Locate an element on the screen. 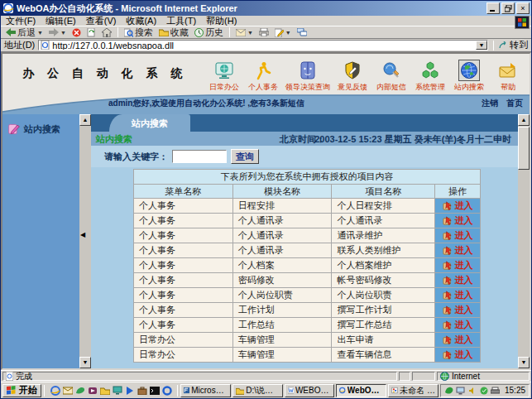 The height and width of the screenshot is (399, 532). quicklaunch-ie-icon is located at coordinates (55, 391).